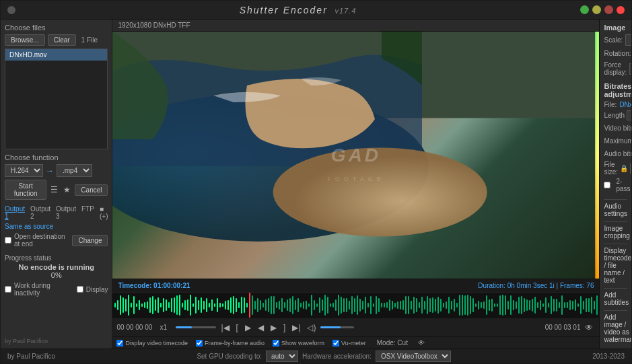 This screenshot has height=364, width=632. I want to click on display-timecode-header: Display timecode / file name / text, so click(615, 265).